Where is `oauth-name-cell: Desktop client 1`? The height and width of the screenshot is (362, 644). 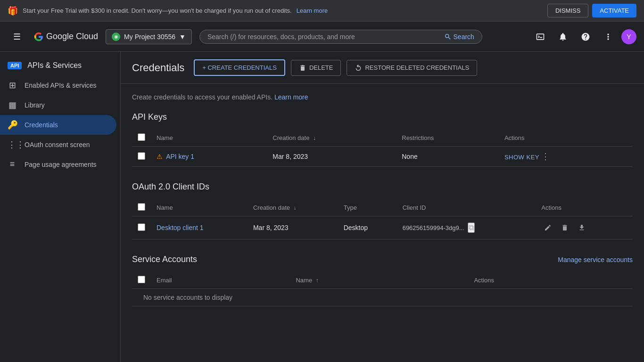 oauth-name-cell: Desktop client 1 is located at coordinates (199, 228).